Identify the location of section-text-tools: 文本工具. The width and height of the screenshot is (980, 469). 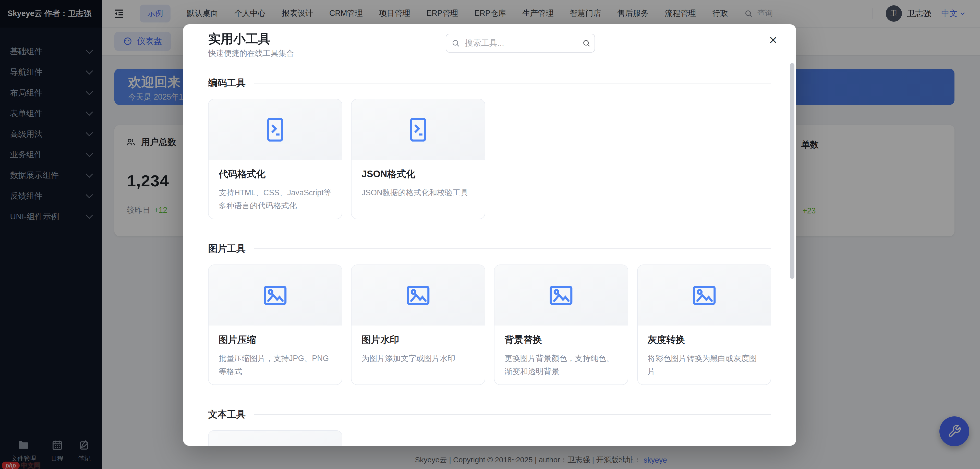
(490, 415).